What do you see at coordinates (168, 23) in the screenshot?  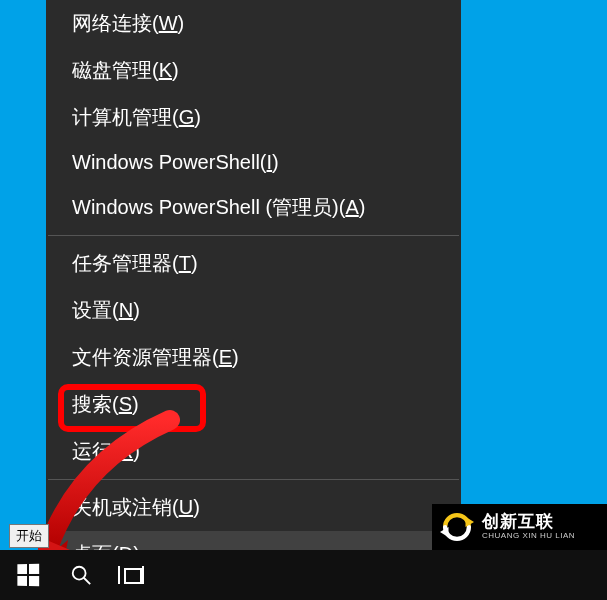 I see `menu-item-accel: (W)` at bounding box center [168, 23].